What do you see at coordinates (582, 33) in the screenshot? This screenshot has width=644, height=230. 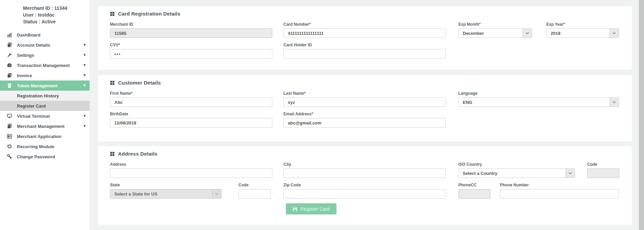 I see `exp-year-select: 2018` at bounding box center [582, 33].